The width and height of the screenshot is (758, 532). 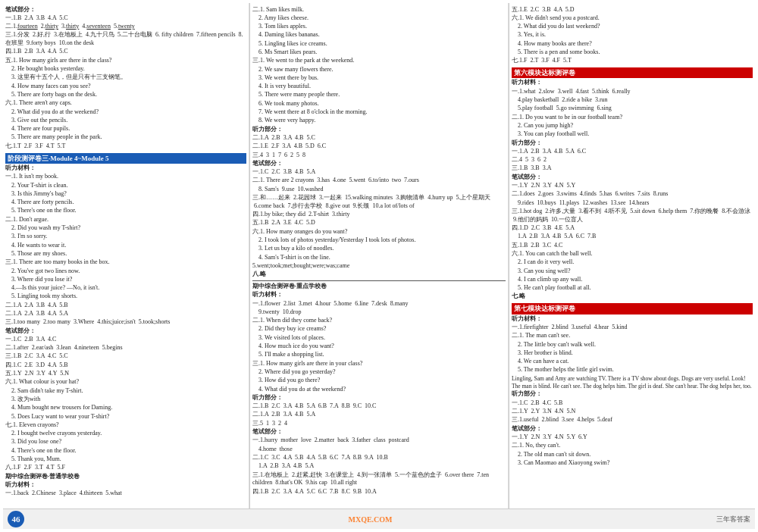 I want to click on tl-ans-1: 二.1.A 2.A 3.B 4.A 5.B, so click(x=126, y=306).